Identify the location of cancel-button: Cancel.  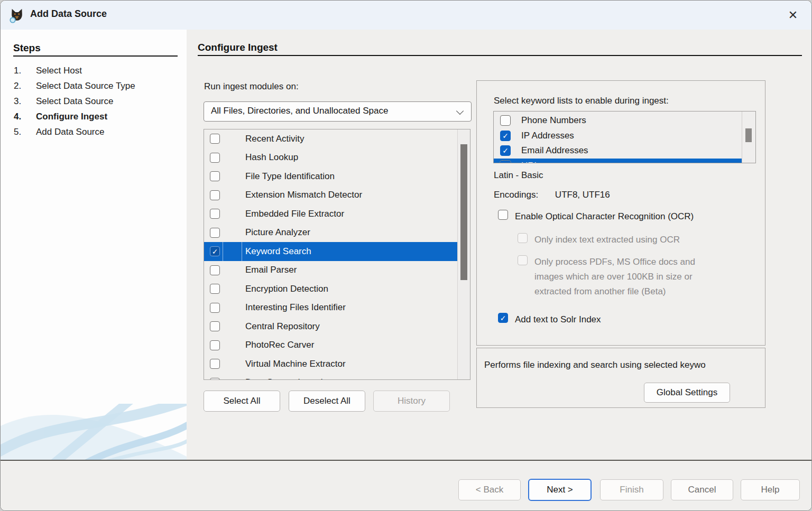
(702, 490).